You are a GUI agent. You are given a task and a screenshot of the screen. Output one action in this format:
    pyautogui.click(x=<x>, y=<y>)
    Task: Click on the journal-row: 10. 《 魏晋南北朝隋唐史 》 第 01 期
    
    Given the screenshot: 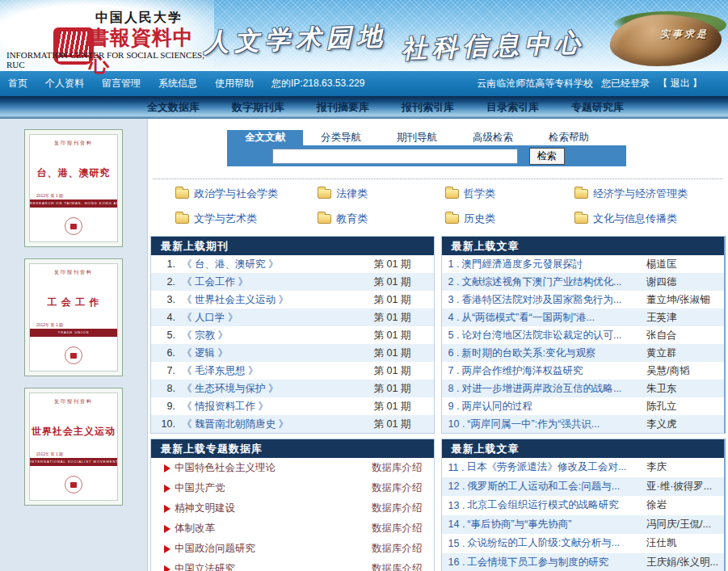 What is the action you would take?
    pyautogui.click(x=292, y=424)
    